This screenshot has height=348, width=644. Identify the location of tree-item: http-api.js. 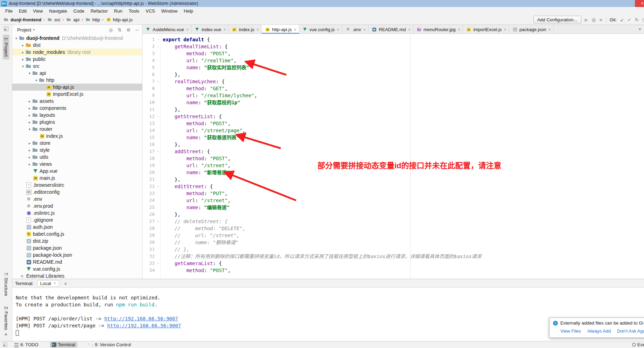
(77, 87).